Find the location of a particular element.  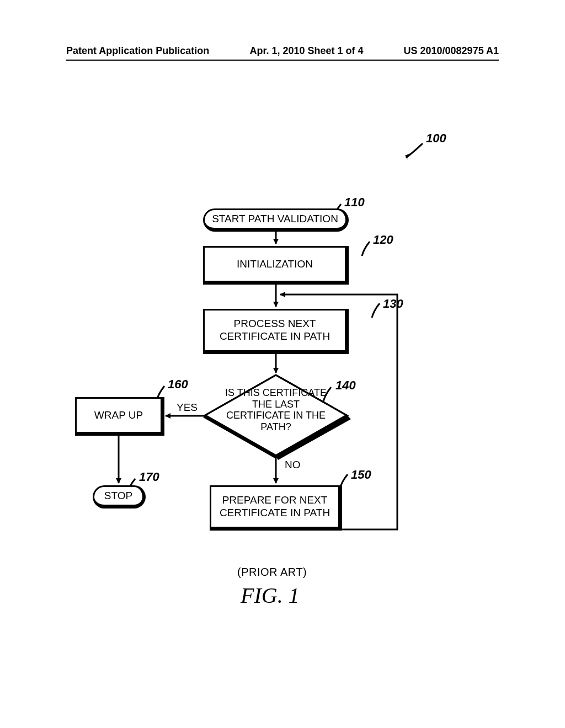

node-prepare: PREPARE FOR NEXT CERTIFICATE IN PATH is located at coordinates (276, 508).